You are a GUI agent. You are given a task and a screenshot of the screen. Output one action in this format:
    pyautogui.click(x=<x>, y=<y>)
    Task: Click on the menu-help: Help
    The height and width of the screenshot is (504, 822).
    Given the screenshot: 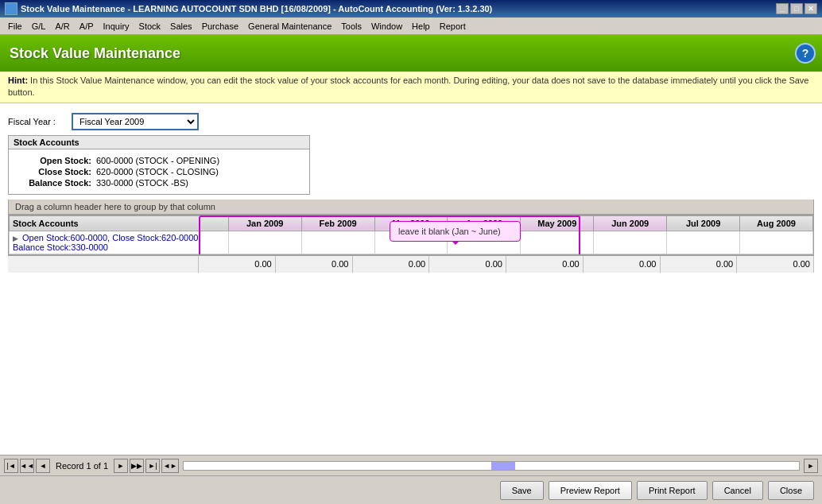 What is the action you would take?
    pyautogui.click(x=421, y=26)
    